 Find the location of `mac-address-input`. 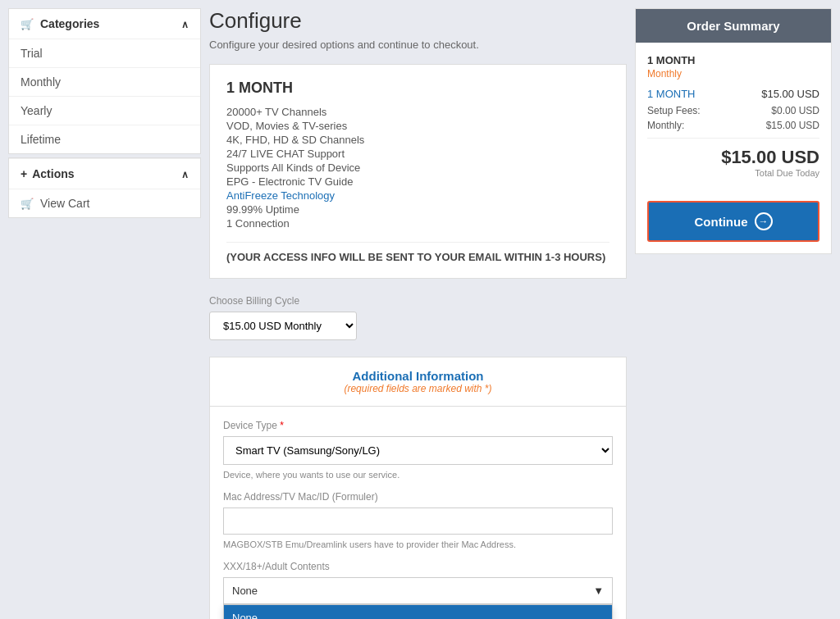

mac-address-input is located at coordinates (418, 521).